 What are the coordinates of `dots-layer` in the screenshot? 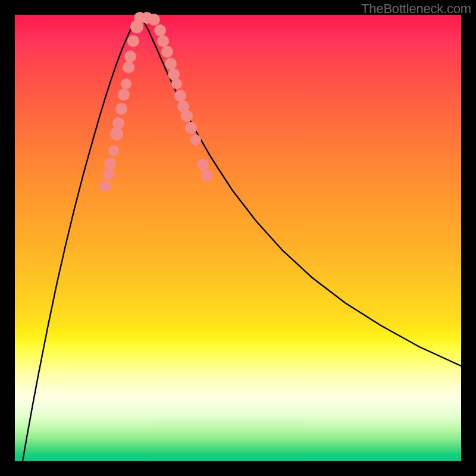 It's located at (156, 102).